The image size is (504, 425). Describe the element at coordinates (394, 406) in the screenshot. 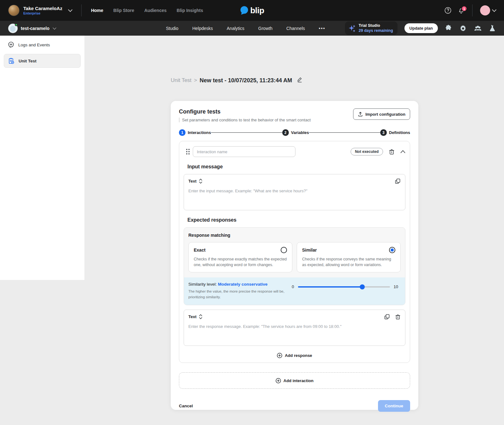

I see `continue-button: Continue` at that location.